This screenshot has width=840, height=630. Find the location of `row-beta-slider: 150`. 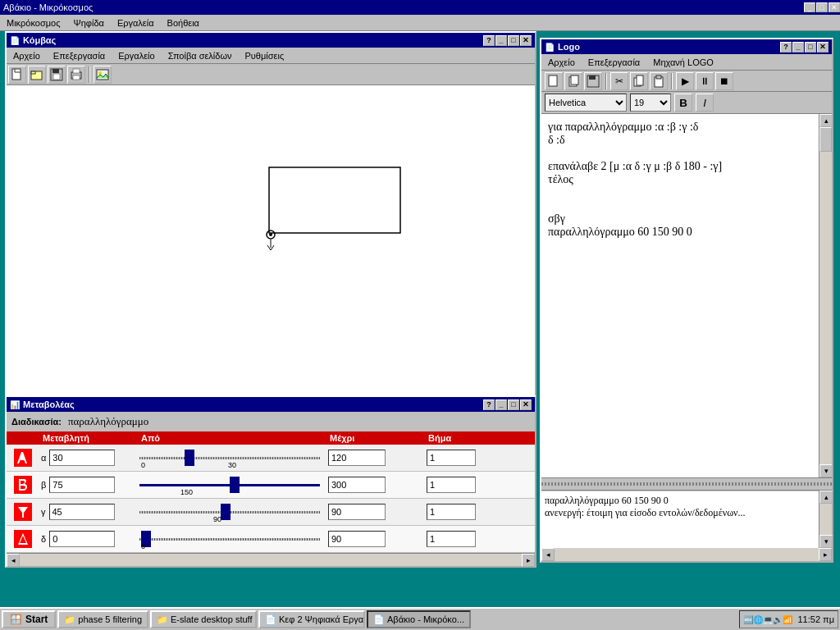

row-beta-slider: 150 is located at coordinates (230, 485).